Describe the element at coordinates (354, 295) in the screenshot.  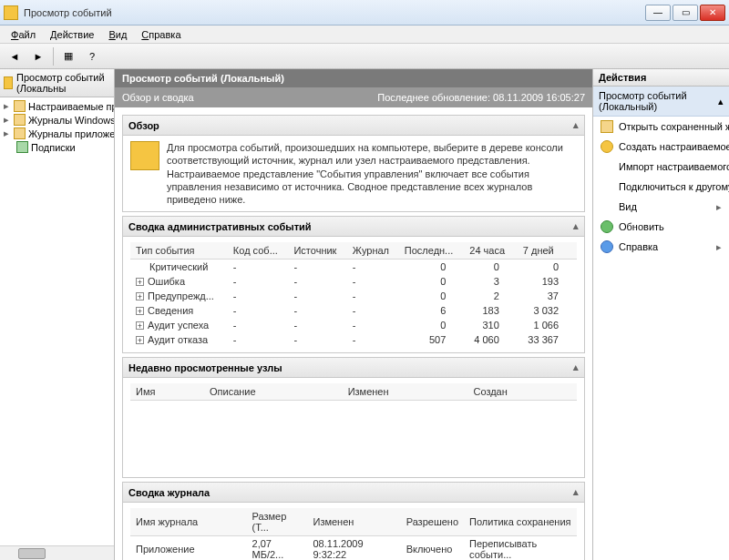
I see `admin-summary-table: Тип событияКод соб...ИсточникЖурналПосле…` at that location.